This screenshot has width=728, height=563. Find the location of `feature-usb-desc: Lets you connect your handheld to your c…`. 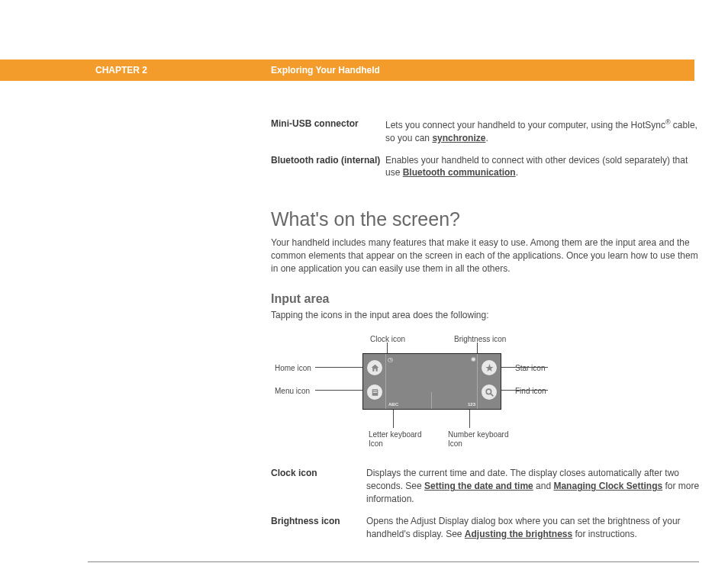

feature-usb-desc: Lets you connect your handheld to your c… is located at coordinates (543, 131).